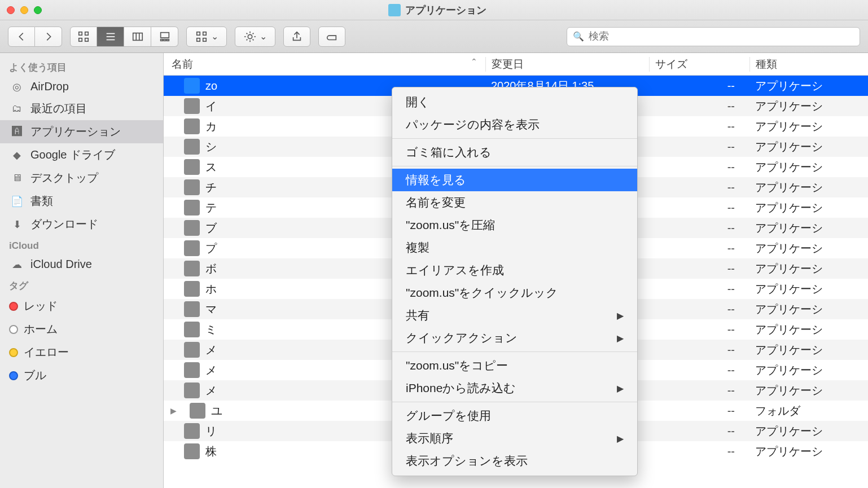  What do you see at coordinates (176, 411) in the screenshot?
I see `disclosure-triangle-icon: ▶` at bounding box center [176, 411].